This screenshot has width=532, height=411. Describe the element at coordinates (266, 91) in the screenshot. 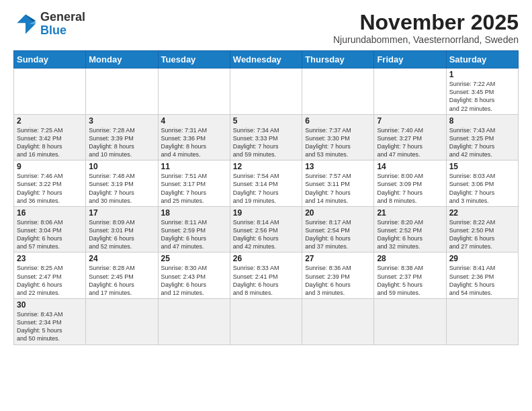

I see `week-row-1: 1Sunrise: 7:22 AM Sunset: 3:45 PM Daylig…` at that location.